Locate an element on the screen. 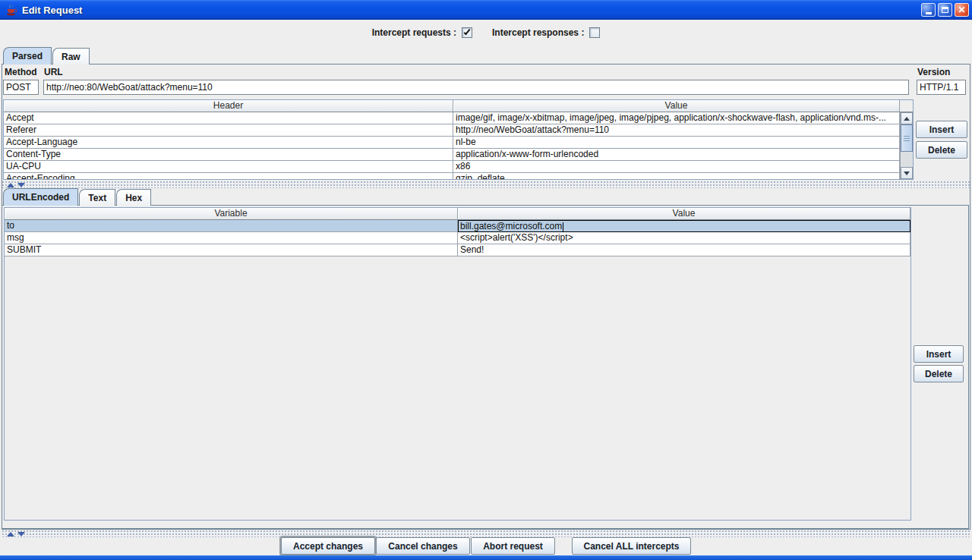 Image resolution: width=972 pixels, height=560 pixels. table-row-selected: to bill.gates@microsoft.com is located at coordinates (457, 226).